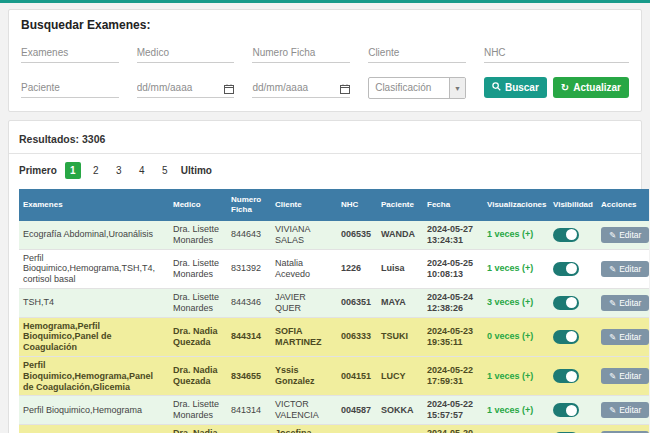 Image resolution: width=650 pixels, height=433 pixels. What do you see at coordinates (301, 53) in the screenshot?
I see `numero-ficha-input` at bounding box center [301, 53].